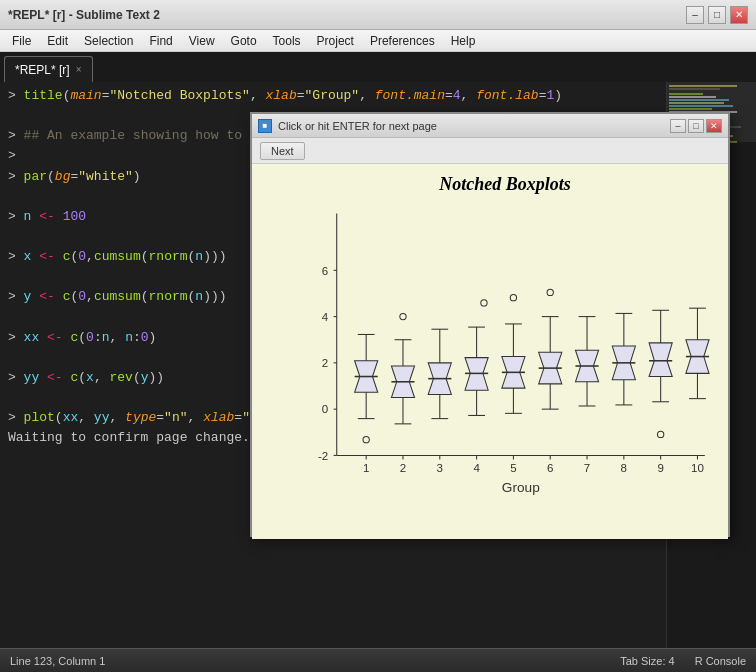 The width and height of the screenshot is (756, 672). Describe the element at coordinates (22, 40) in the screenshot. I see `menu-file: File` at that location.